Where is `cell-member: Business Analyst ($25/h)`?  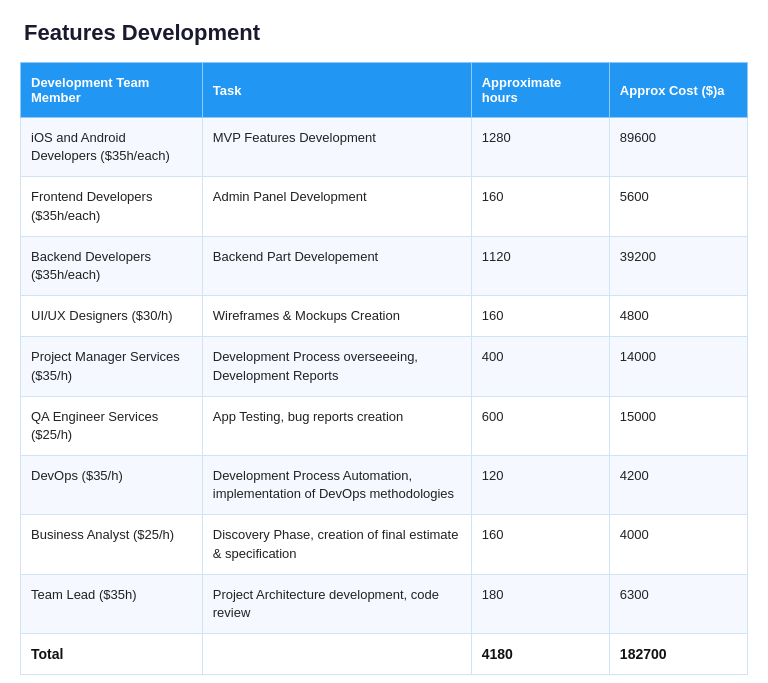
cell-member: Business Analyst ($25/h) is located at coordinates (112, 544).